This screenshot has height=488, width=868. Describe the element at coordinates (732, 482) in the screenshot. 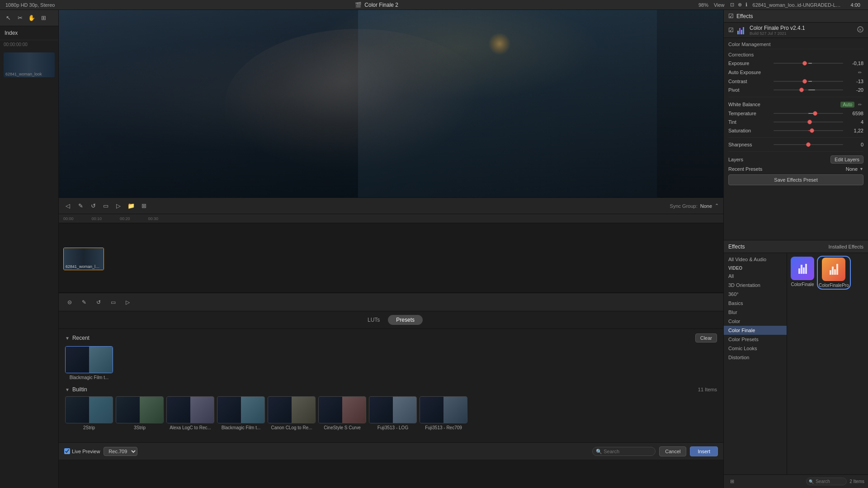

I see `ie-footer-grid-icon: ⊞` at that location.